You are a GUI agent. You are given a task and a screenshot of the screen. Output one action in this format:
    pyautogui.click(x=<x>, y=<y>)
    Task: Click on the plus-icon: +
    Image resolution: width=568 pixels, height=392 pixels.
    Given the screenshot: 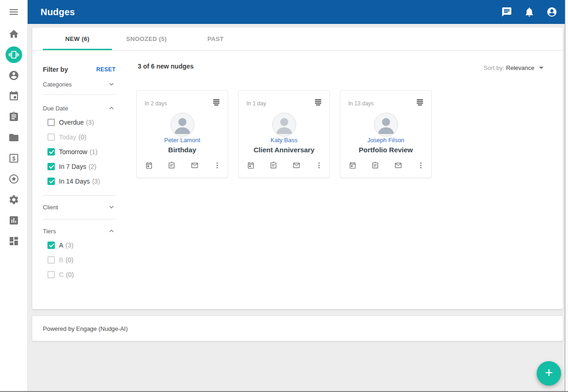 What is the action you would take?
    pyautogui.click(x=549, y=373)
    